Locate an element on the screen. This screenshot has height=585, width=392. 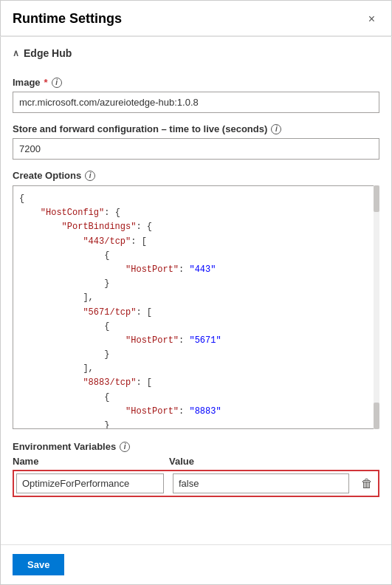
image-field: Image * i is located at coordinates (196, 95).